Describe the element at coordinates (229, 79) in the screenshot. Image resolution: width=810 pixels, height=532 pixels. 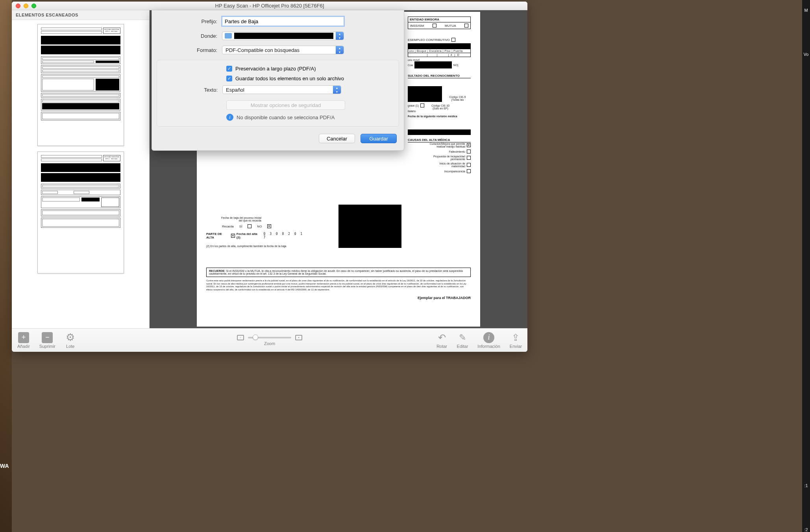
I see `onefile-checkbox: ✓` at that location.